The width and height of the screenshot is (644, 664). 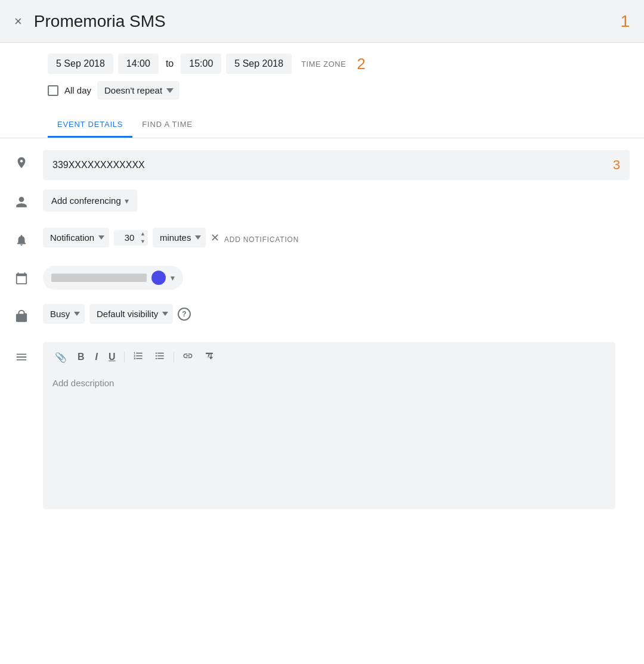 What do you see at coordinates (339, 64) in the screenshot?
I see `datetime-row: 5 Sep 2018 14:00 to 15:00 5 Sep 2018 TIM…` at bounding box center [339, 64].